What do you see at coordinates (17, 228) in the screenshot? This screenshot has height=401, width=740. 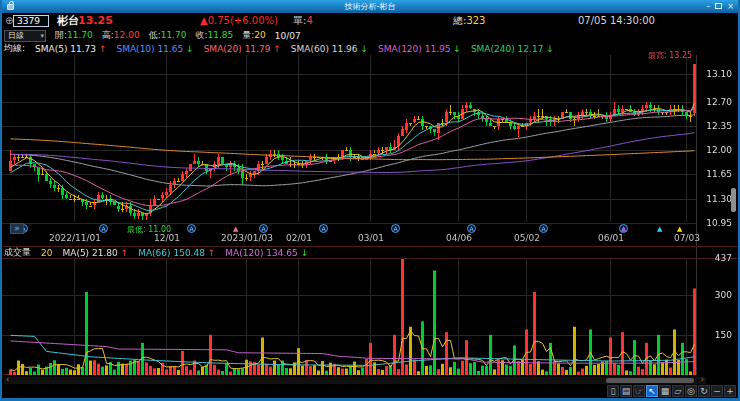 I see `expand-markers-button: »` at bounding box center [17, 228].